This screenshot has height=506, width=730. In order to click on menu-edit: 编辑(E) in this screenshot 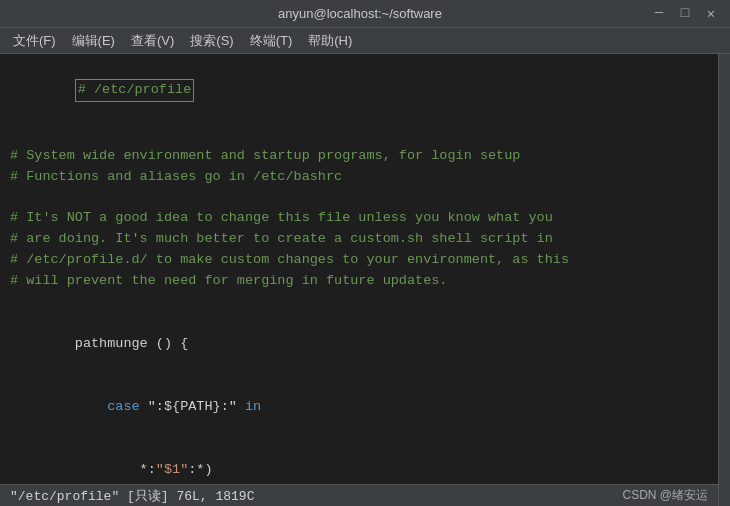, I will do `click(94, 41)`.